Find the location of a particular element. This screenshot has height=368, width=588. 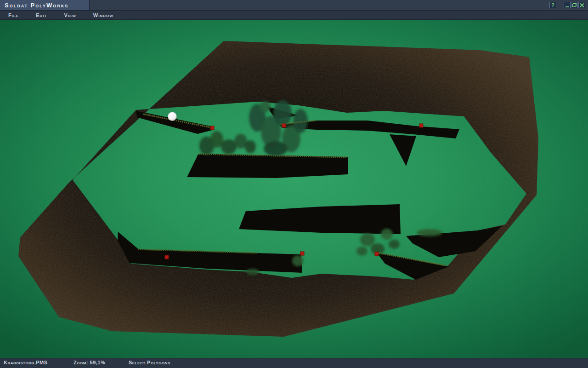

app-title: Soldat PolyWorks is located at coordinates (37, 6).